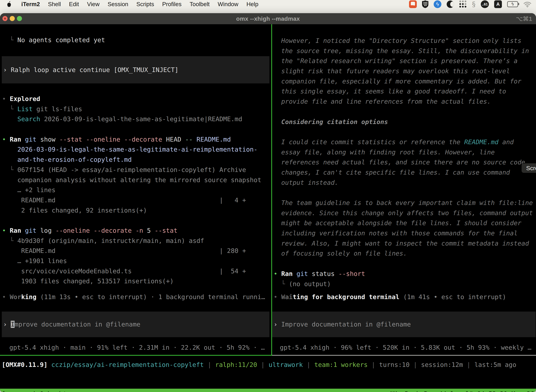 The image size is (536, 392). I want to click on window-title: omx --xhigh --madmax, so click(268, 19).